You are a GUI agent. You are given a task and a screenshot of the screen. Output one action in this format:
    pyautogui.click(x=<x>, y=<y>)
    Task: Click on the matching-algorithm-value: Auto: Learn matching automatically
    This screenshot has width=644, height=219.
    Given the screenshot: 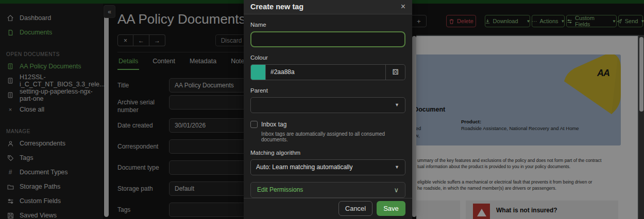 What is the action you would take?
    pyautogui.click(x=304, y=167)
    